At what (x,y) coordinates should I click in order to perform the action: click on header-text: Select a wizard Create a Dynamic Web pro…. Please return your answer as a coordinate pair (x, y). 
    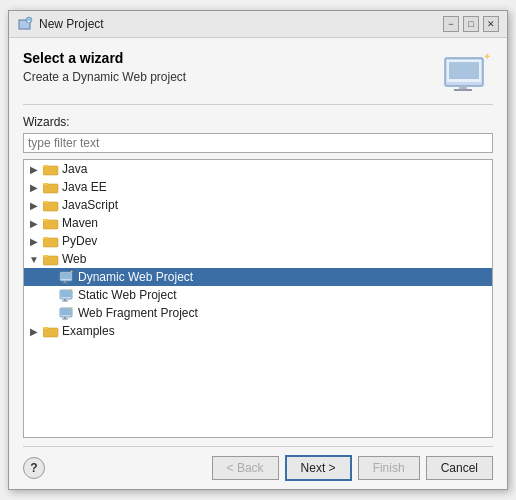
    Looking at the image, I should click on (104, 67).